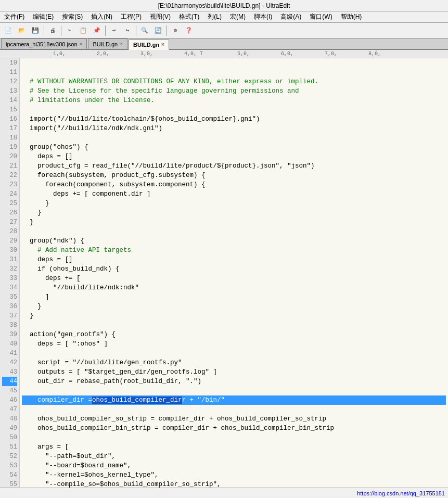 Image resolution: width=448 pixels, height=498 pixels. What do you see at coordinates (105, 31) in the screenshot?
I see `separator3` at bounding box center [105, 31].